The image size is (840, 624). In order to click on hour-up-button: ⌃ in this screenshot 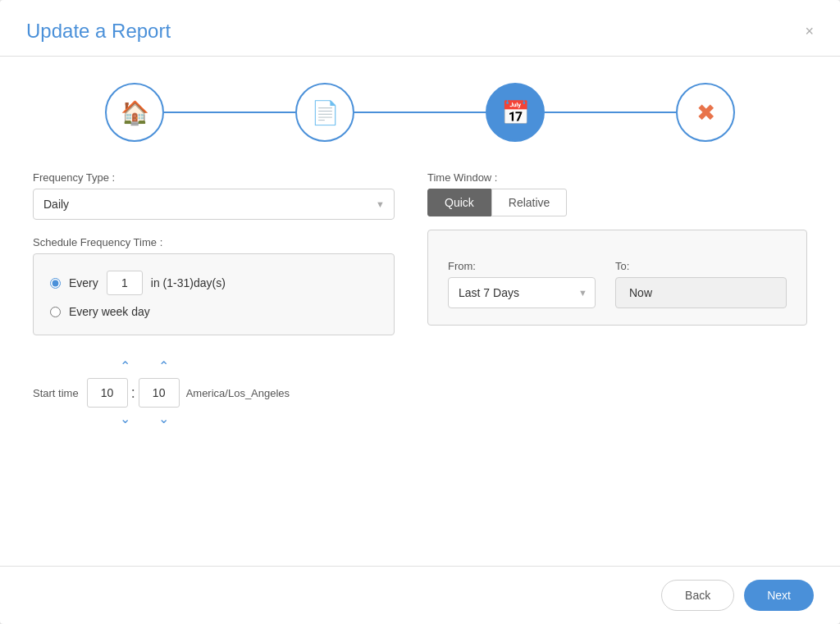, I will do `click(125, 367)`.